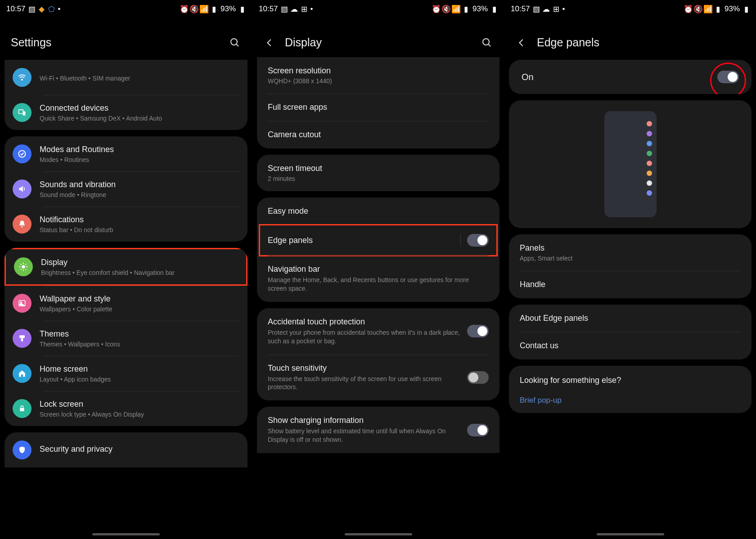 This screenshot has width=756, height=539. I want to click on settings-card: DisplayBrightness • Eye comfort shield •…, so click(126, 337).